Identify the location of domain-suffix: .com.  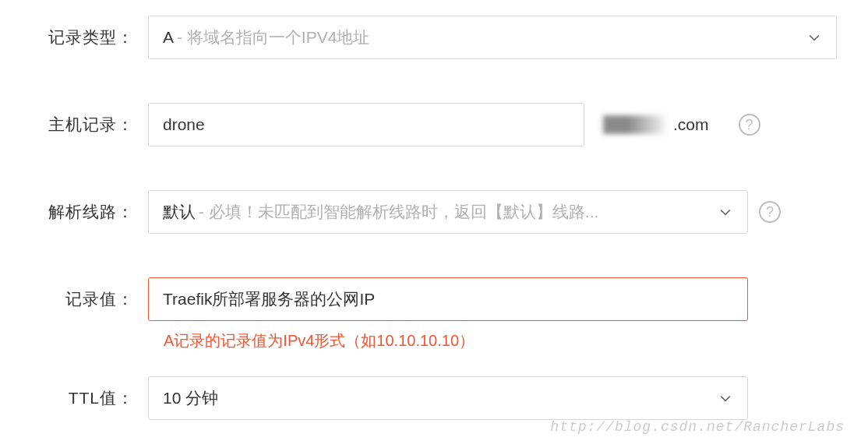
(656, 125).